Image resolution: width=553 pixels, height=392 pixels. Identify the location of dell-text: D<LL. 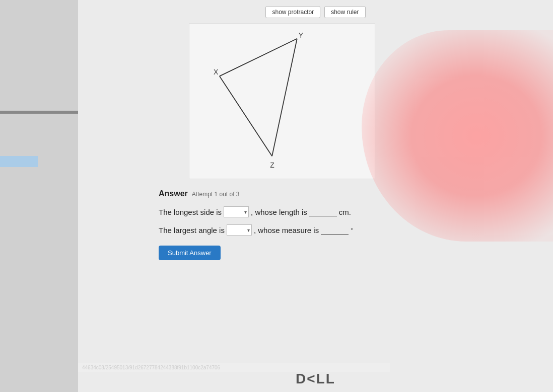
(315, 378).